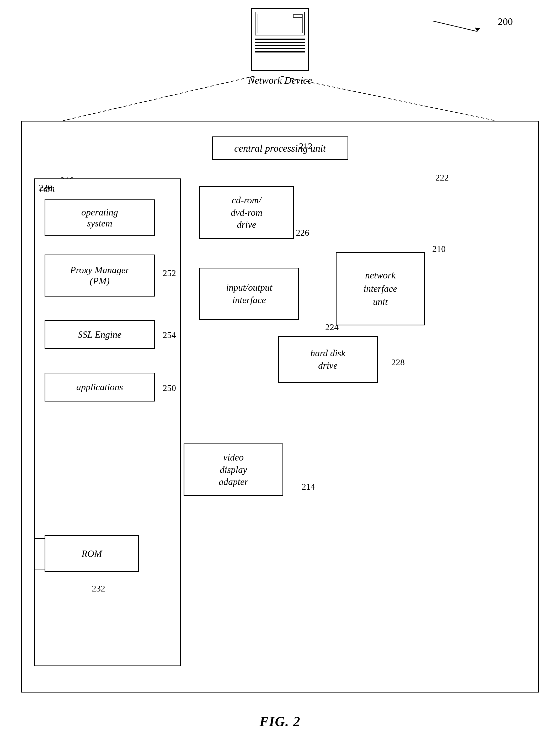 Image resolution: width=560 pixels, height=745 pixels. What do you see at coordinates (100, 335) in the screenshot?
I see `ssl-box: SSL Engine` at bounding box center [100, 335].